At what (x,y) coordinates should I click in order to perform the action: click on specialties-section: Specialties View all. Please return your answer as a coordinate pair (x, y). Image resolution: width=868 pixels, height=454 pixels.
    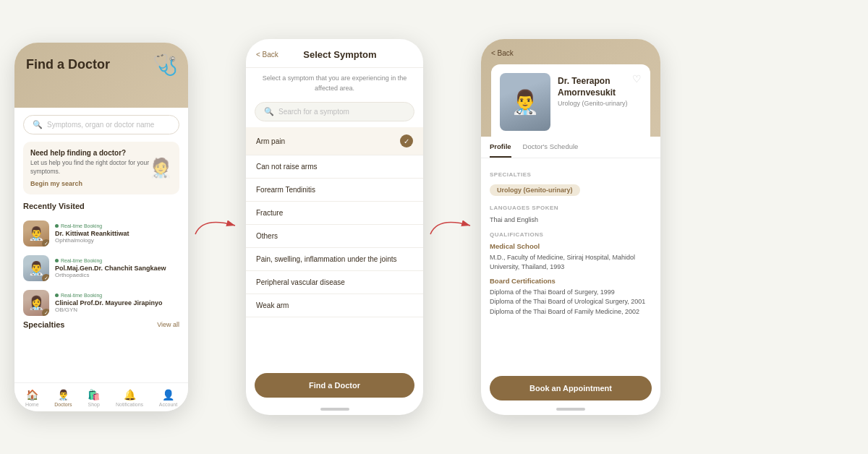
    Looking at the image, I should click on (101, 325).